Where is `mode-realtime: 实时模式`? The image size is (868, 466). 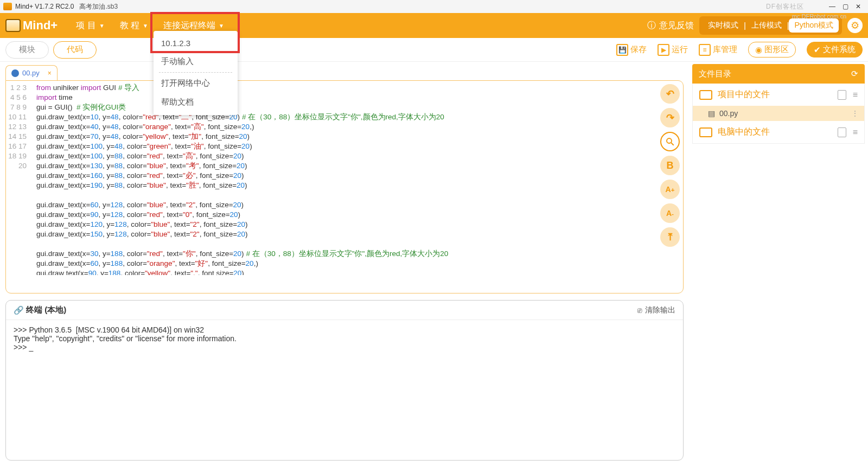 mode-realtime: 实时模式 is located at coordinates (723, 25).